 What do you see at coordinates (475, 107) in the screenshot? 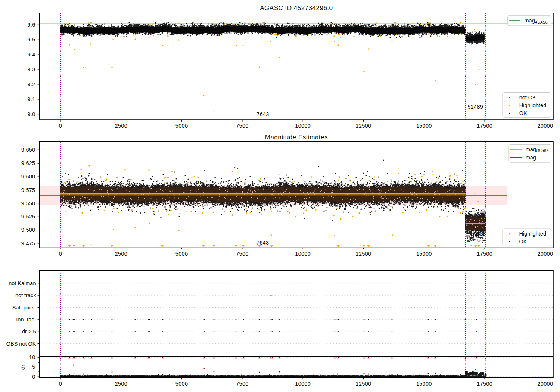
I see `svg-text: 52489` at bounding box center [475, 107].